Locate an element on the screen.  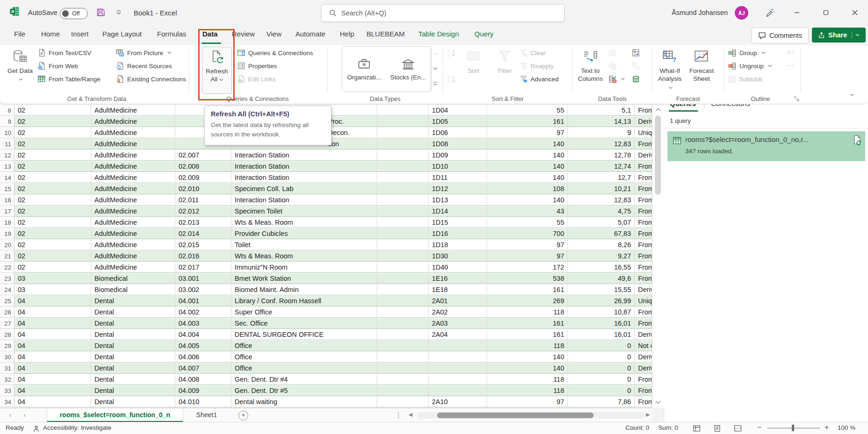
grid-cell: 1D18 is located at coordinates (458, 245).